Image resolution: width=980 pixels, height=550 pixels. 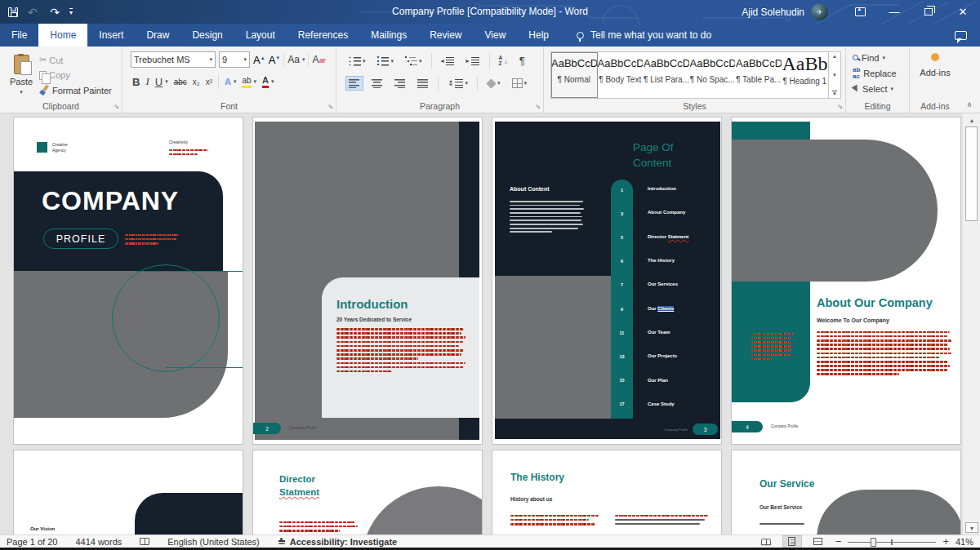 What do you see at coordinates (209, 82) in the screenshot?
I see `superscript-button: x²` at bounding box center [209, 82].